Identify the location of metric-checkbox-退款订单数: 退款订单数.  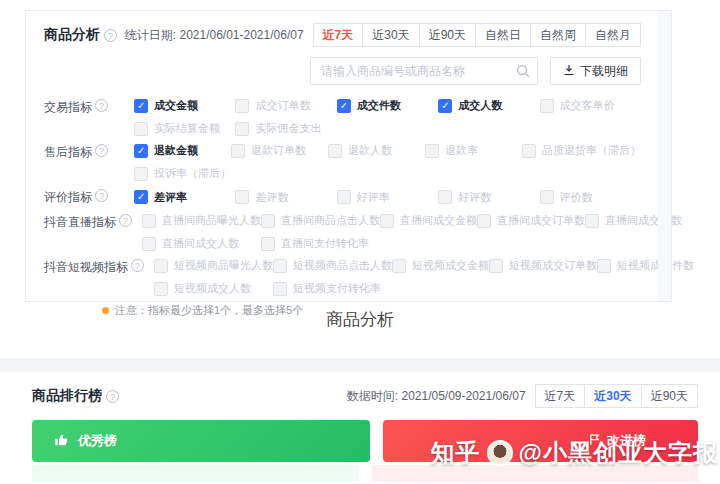
(280, 150).